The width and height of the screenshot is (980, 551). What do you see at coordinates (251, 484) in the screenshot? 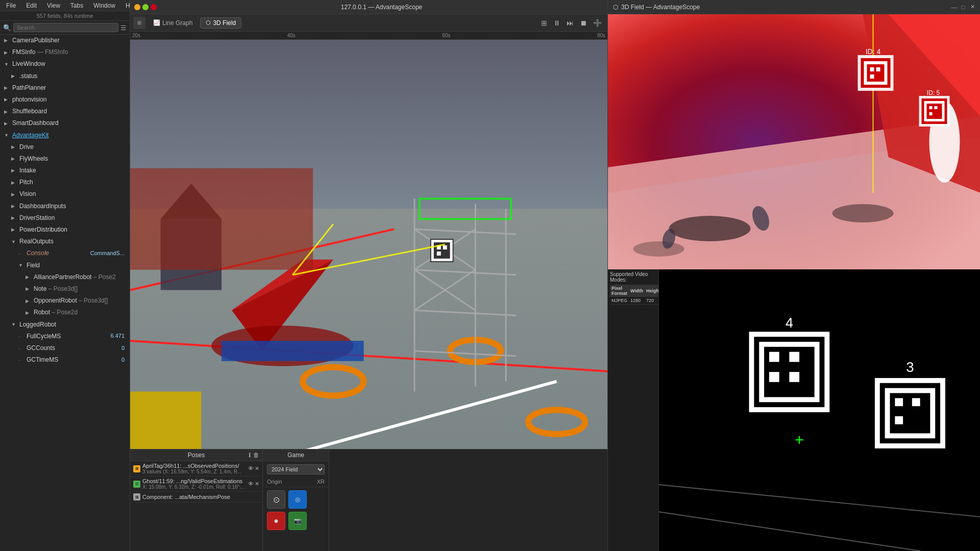
I see `pose-visible-icon-ghost: 👁` at bounding box center [251, 484].